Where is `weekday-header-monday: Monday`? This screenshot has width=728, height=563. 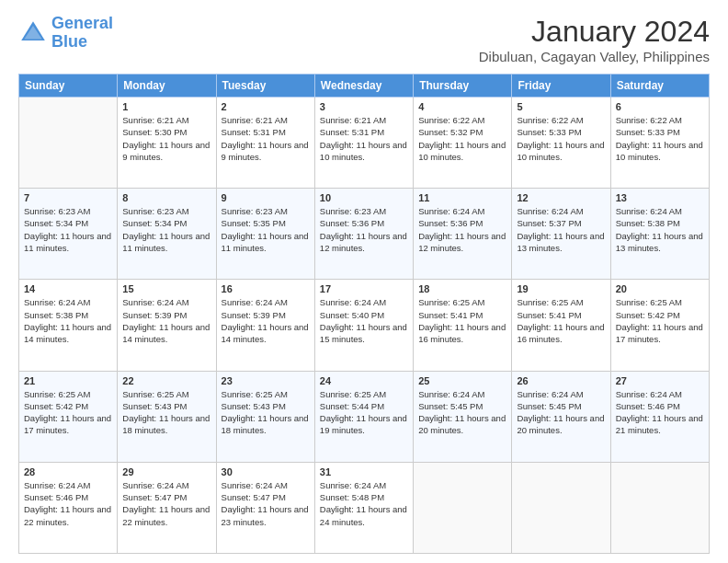
weekday-header-monday: Monday is located at coordinates (167, 86).